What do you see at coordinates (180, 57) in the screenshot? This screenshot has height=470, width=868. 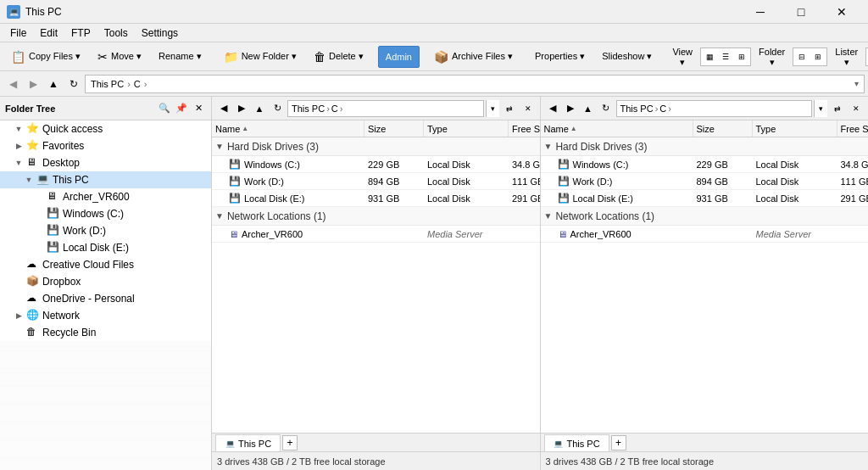 I see `rename-button: Rename ▾` at bounding box center [180, 57].